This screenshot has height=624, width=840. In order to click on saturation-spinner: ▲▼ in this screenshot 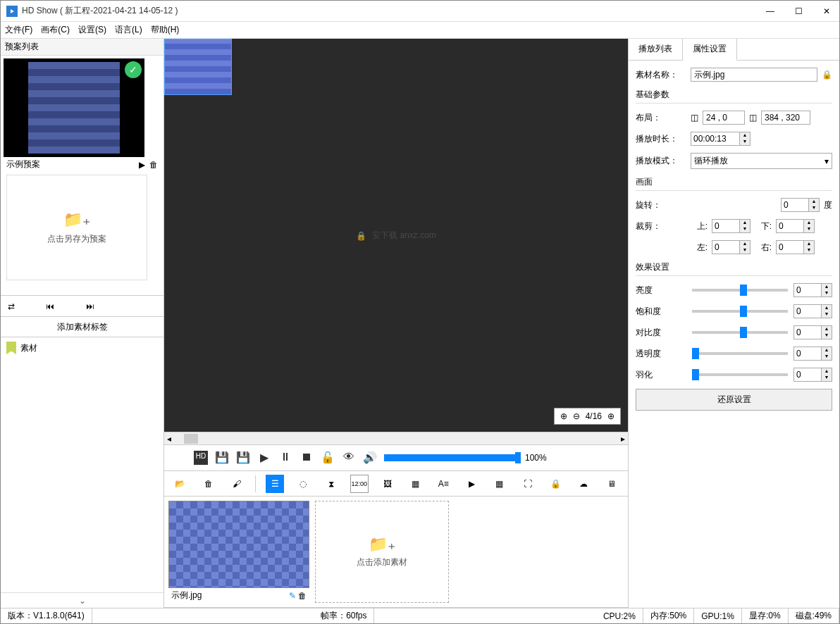, I will do `click(813, 311)`.